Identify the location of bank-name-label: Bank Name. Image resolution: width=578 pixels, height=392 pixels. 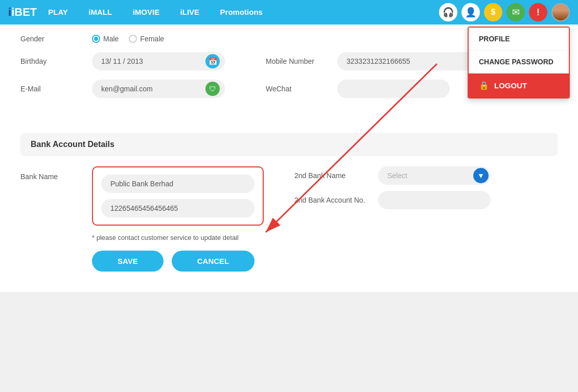
(51, 174).